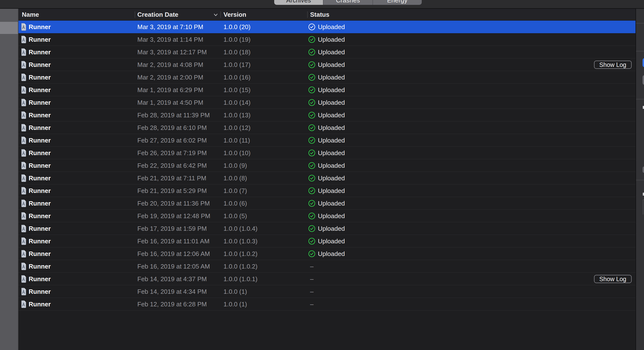  I want to click on table-row: Runner Feb 14, 2019 at 4:37 PM 1.0.0 (1.…, so click(327, 279).